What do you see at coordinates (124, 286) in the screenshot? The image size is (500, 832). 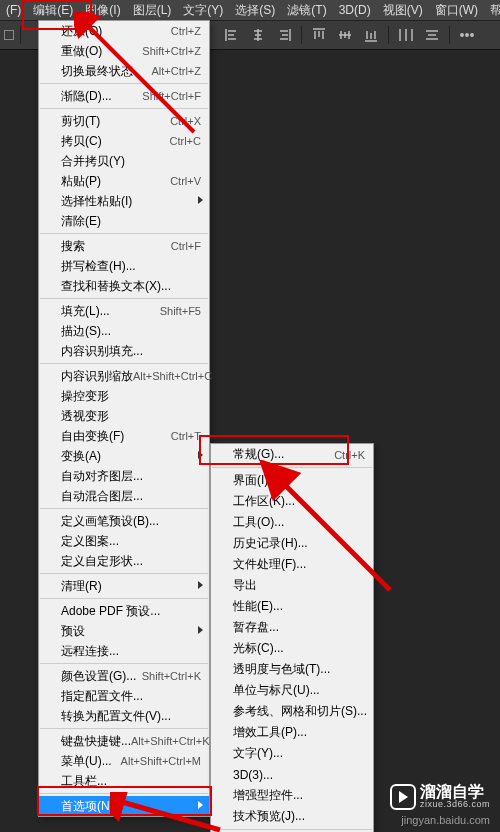 I see `menu-item: 查找和替换文本(X)...` at bounding box center [124, 286].